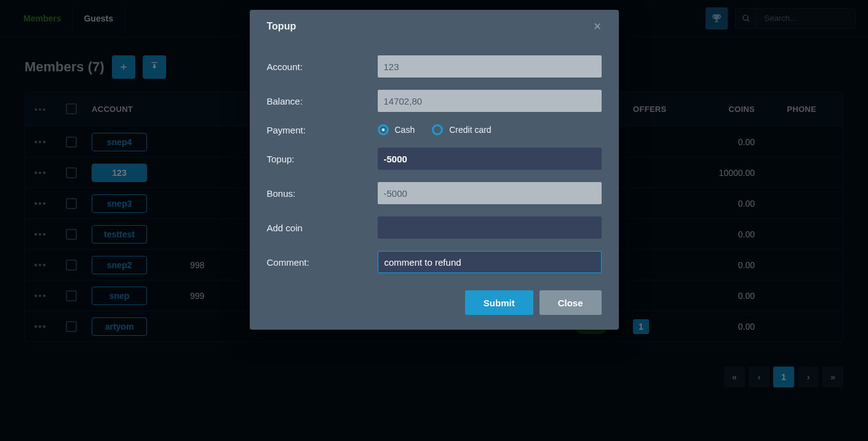 This screenshot has width=868, height=441. What do you see at coordinates (282, 26) in the screenshot?
I see `modal-title: Topup` at bounding box center [282, 26].